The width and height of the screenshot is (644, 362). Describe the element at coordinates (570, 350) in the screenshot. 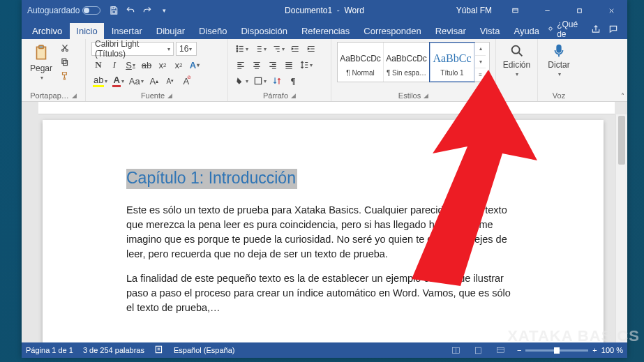

I see `zoom-control: − + 100 %` at that location.